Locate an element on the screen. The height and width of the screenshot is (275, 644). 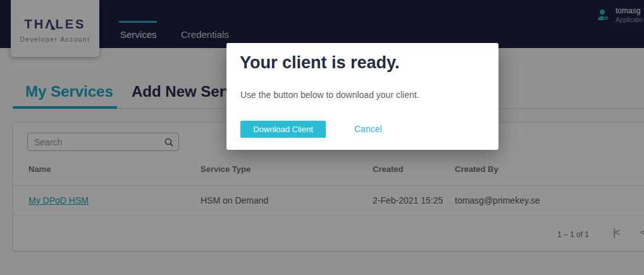
dialog-message: Use the button below to download your cl… is located at coordinates (330, 95).